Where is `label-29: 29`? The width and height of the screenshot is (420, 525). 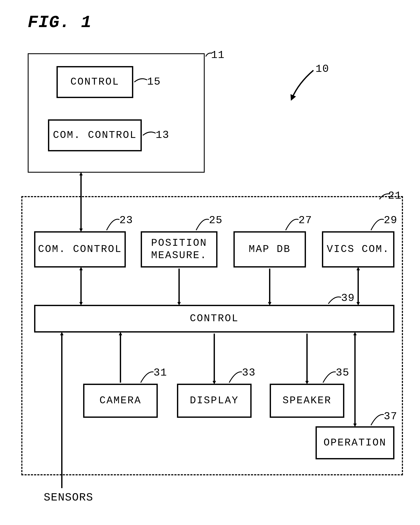 label-29: 29 is located at coordinates (391, 220).